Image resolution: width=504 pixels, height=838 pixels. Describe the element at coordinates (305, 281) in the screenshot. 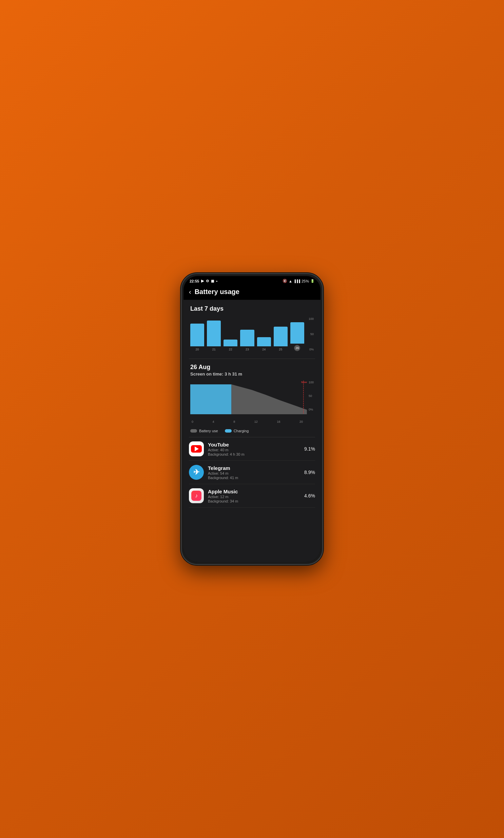

I see `battery-pct: 25%` at that location.